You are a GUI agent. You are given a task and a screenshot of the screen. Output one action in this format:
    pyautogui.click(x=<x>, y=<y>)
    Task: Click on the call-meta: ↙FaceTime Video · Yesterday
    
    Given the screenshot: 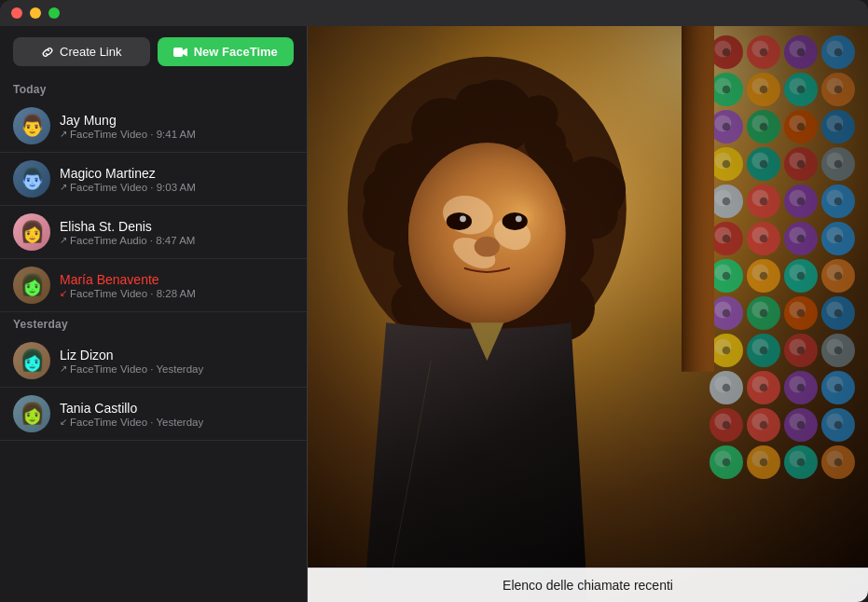 What is the action you would take?
    pyautogui.click(x=177, y=422)
    